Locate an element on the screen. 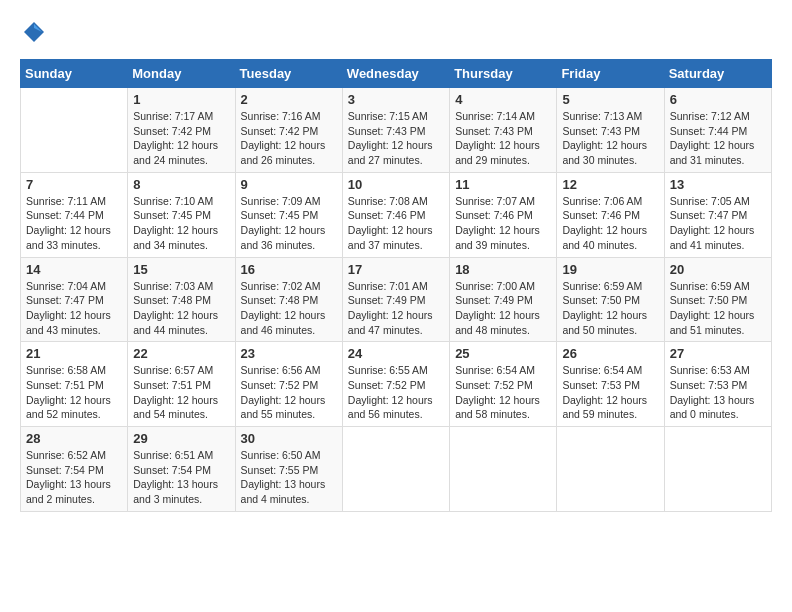 This screenshot has height=612, width=792. day-info: Sunrise: 7:02 AMSunset: 7:48 PMDaylight:… is located at coordinates (289, 308).